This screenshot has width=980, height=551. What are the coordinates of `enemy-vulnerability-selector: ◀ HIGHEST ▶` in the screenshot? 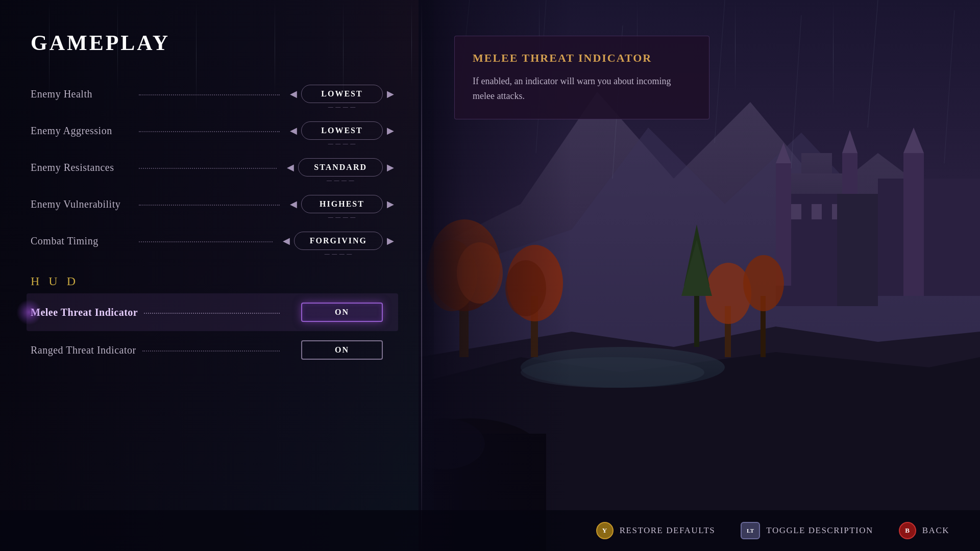 It's located at (342, 204).